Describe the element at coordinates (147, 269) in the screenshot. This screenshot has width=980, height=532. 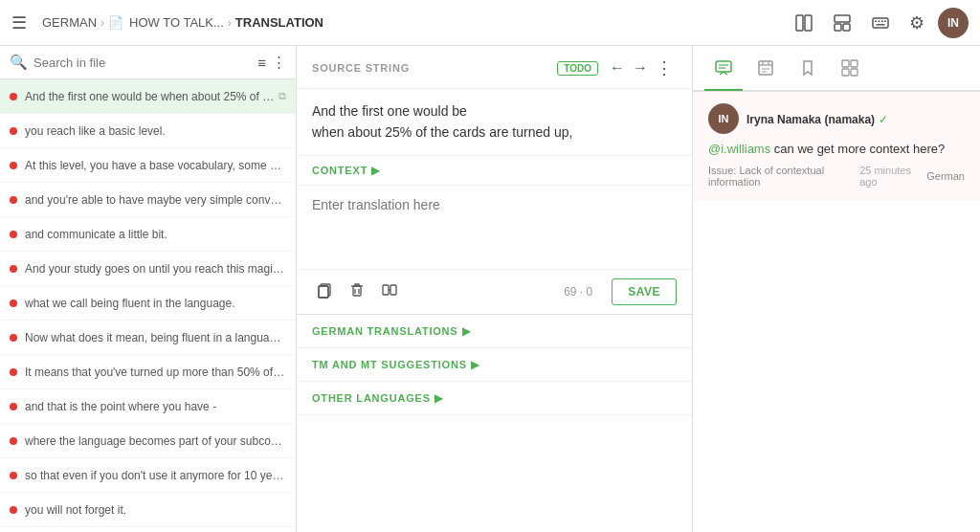
I see `list-item: And your study goes on until you reach t…` at that location.